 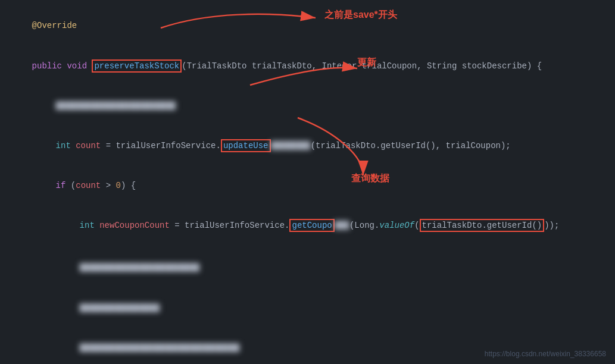 I want to click on annotation-label-2: 更新, so click(x=367, y=63).